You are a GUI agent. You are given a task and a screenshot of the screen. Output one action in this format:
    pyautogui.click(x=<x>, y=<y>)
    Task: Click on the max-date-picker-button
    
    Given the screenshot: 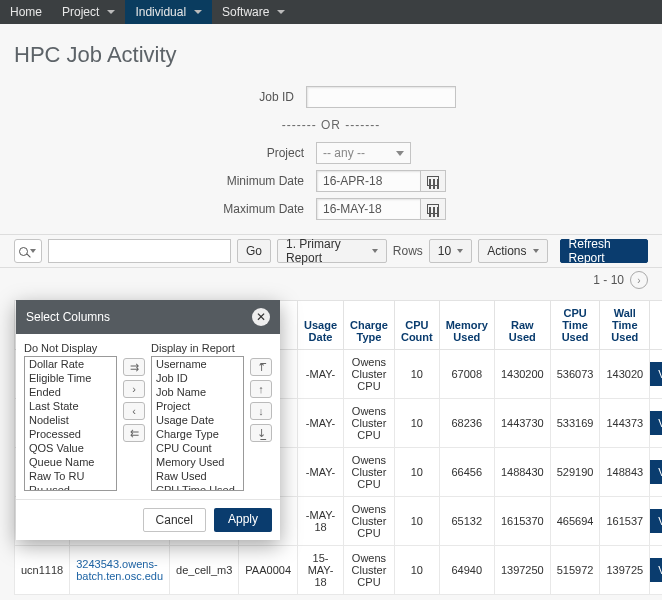 What is the action you would take?
    pyautogui.click(x=434, y=209)
    